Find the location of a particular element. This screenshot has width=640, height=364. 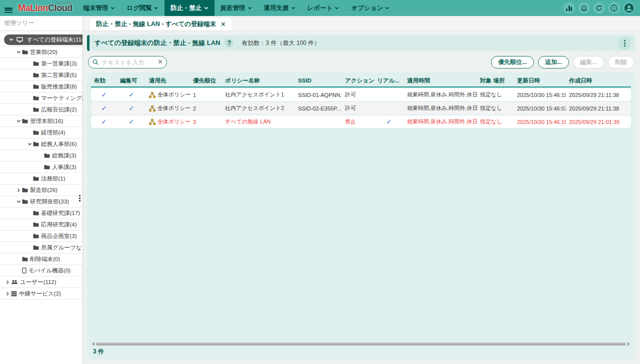

stats-icon is located at coordinates (569, 8).